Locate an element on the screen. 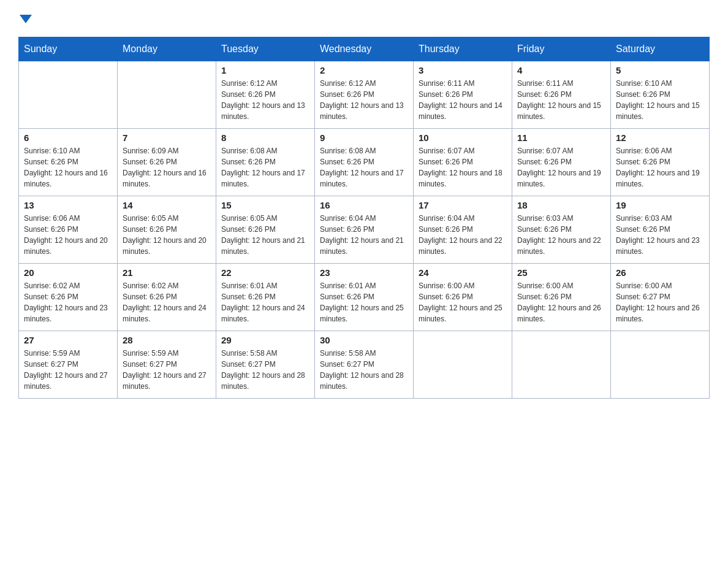 Image resolution: width=728 pixels, height=563 pixels. calendar-cell: 14Sunrise: 6:05 AM Sunset: 6:26 PM Dayli… is located at coordinates (167, 230).